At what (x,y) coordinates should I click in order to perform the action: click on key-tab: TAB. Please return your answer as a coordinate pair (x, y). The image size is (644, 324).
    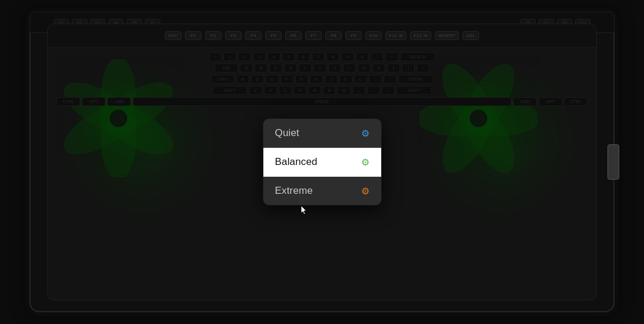
    Looking at the image, I should click on (226, 68).